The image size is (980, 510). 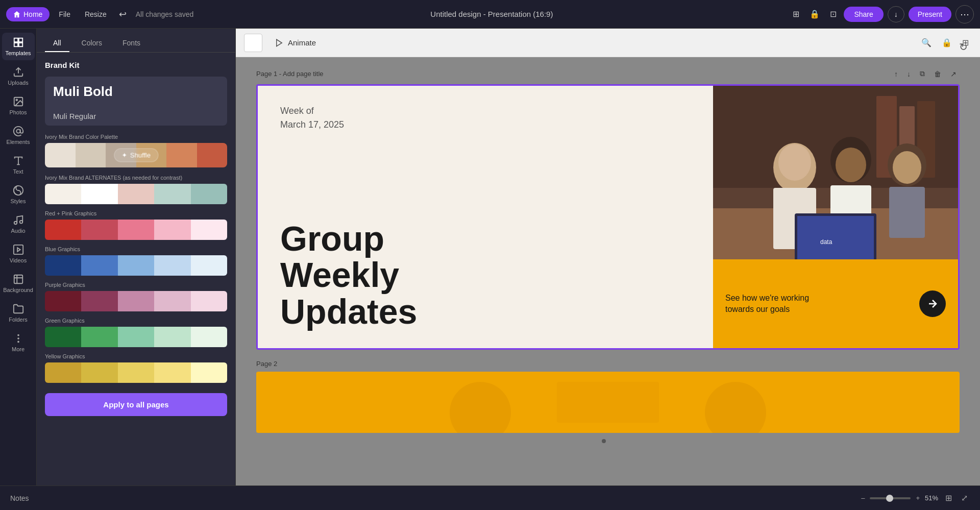 What do you see at coordinates (833, 14) in the screenshot?
I see `topbar-grid-icon: ⊡` at bounding box center [833, 14].